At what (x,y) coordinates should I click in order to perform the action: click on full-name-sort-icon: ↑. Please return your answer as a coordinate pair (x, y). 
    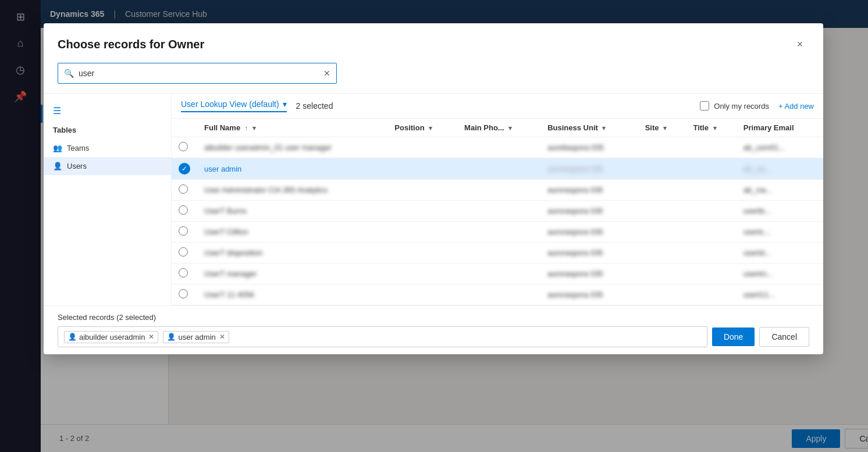
    Looking at the image, I should click on (247, 128).